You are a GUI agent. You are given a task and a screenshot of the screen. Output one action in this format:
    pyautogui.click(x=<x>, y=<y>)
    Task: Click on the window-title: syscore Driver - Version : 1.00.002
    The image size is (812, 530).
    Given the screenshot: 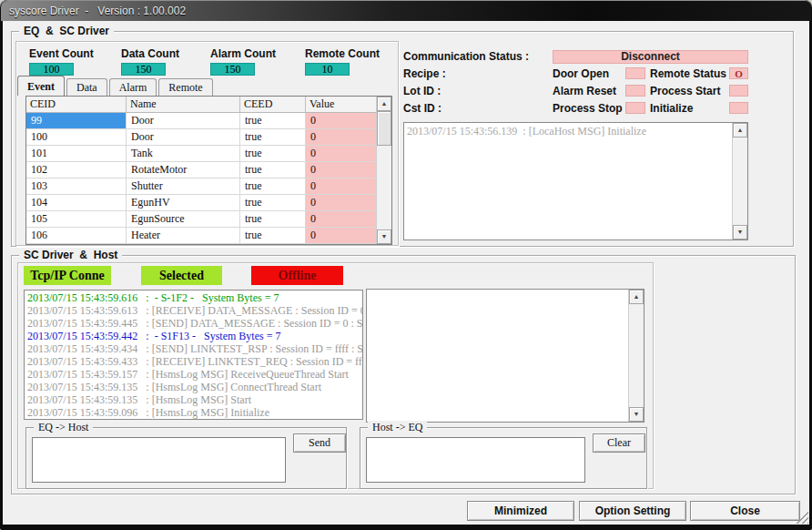 What is the action you would take?
    pyautogui.click(x=93, y=11)
    